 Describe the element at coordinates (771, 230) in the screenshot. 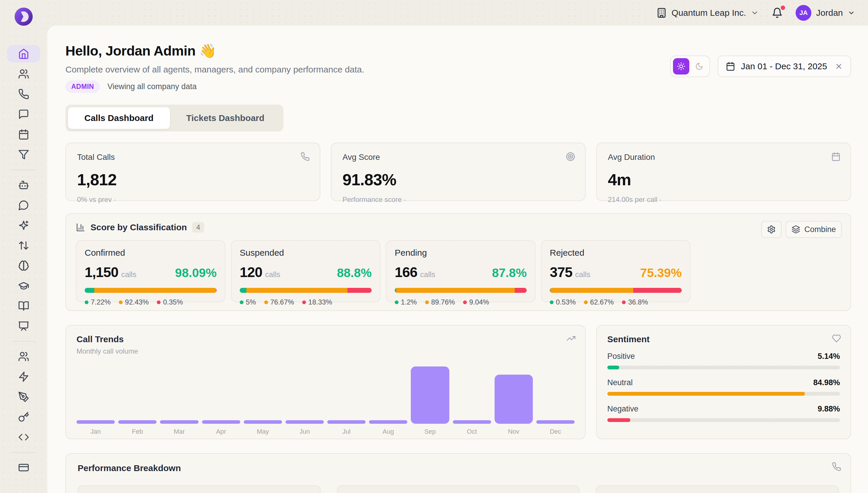

I see `settings-button` at that location.